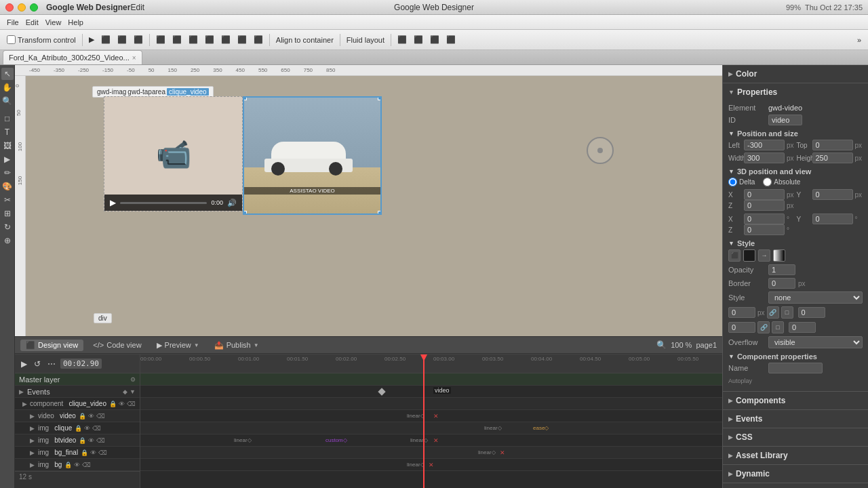 The height and width of the screenshot is (488, 868). Describe the element at coordinates (79, 428) in the screenshot. I see `clique-lock-icon: 🔒` at that location.